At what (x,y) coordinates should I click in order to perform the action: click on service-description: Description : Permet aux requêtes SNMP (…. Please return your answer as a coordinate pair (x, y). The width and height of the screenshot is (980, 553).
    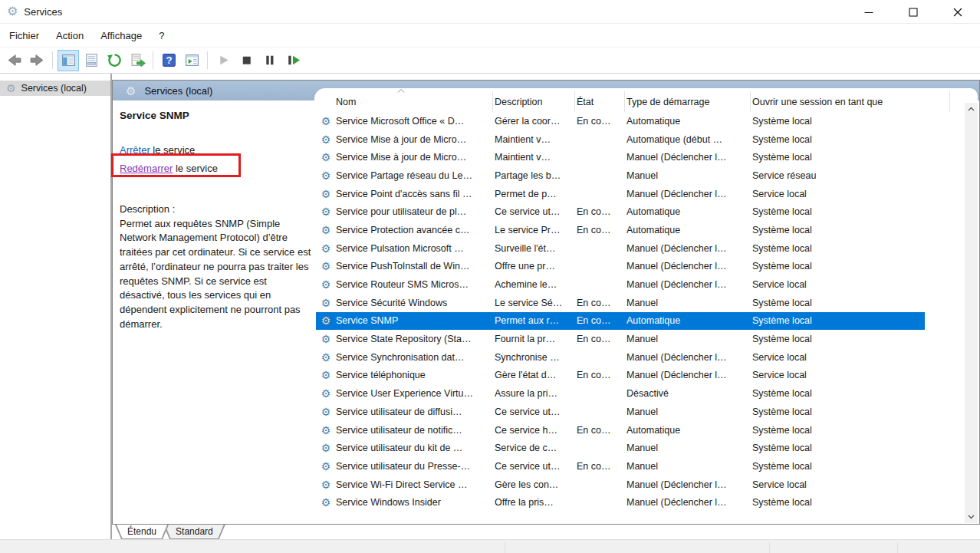
    Looking at the image, I should click on (216, 267).